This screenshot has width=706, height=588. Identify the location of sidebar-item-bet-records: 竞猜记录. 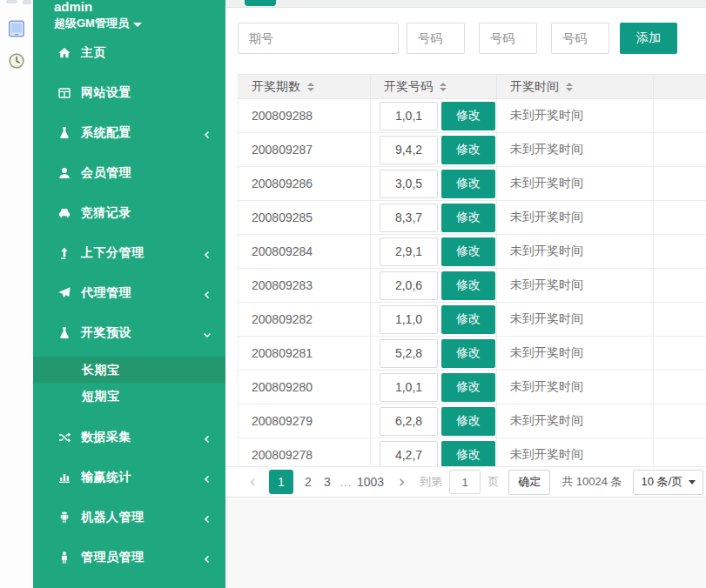
(129, 213).